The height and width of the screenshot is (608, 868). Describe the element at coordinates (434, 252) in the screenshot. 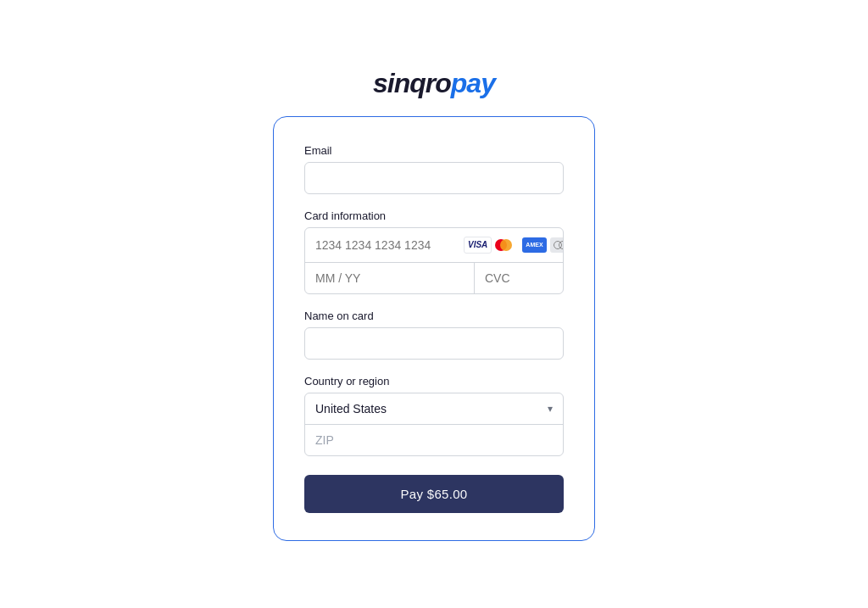

I see `card-info-group: Card information VISA AMEX` at that location.